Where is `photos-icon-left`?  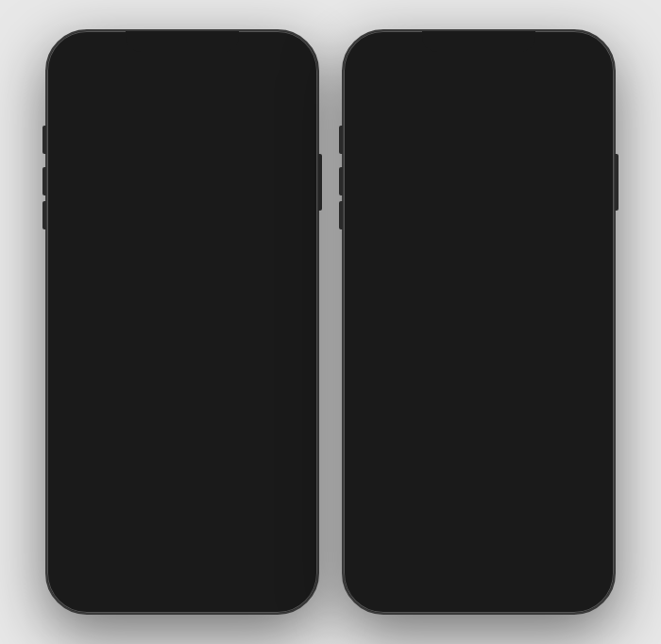 photos-icon-left is located at coordinates (88, 577).